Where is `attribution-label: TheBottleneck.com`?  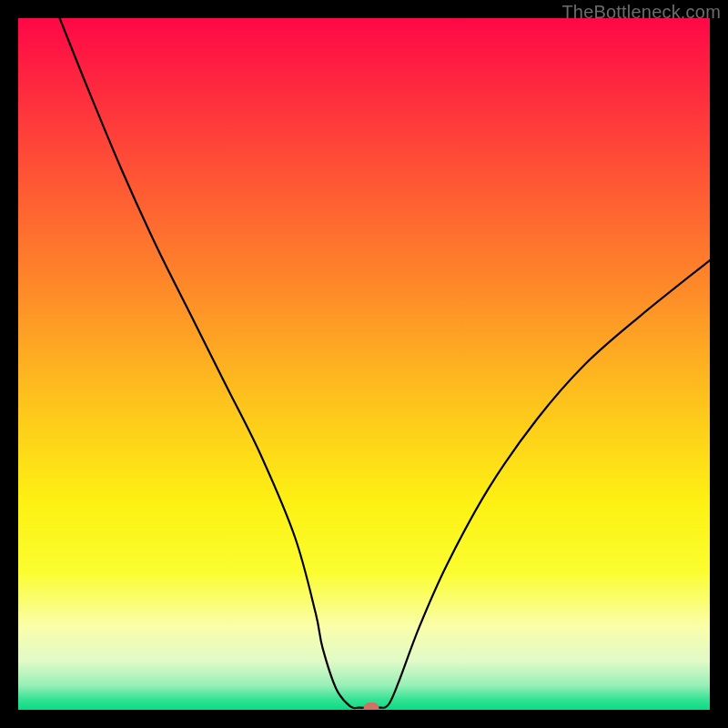
attribution-label: TheBottleneck.com is located at coordinates (641, 13).